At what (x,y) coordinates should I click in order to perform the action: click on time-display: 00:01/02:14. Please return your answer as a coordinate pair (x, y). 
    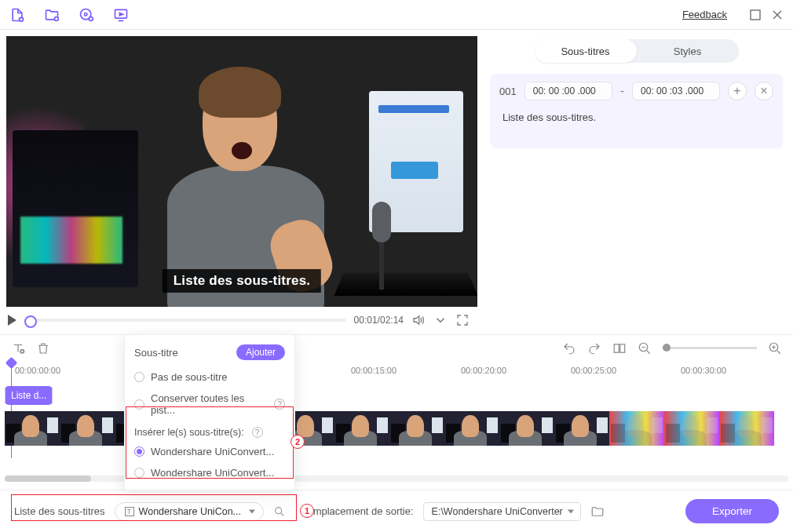
    Looking at the image, I should click on (378, 320).